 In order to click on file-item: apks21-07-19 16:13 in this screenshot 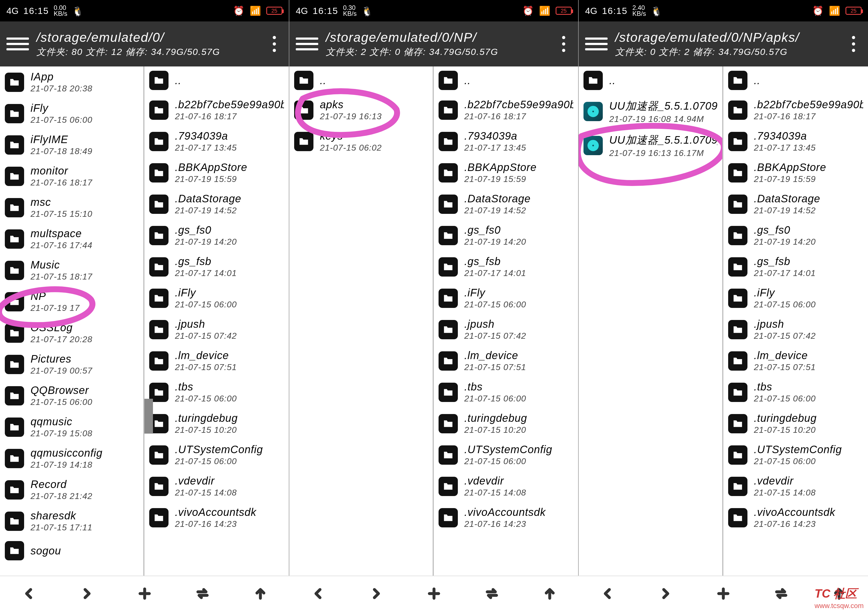, I will do `click(361, 110)`.